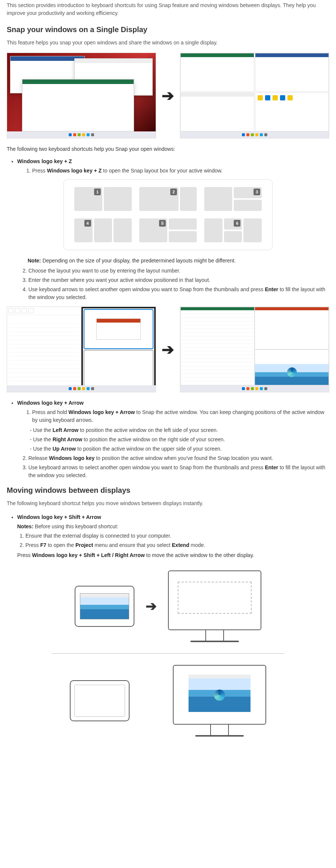 The width and height of the screenshot is (336, 868). Describe the element at coordinates (255, 349) in the screenshot. I see `screenshot-snap-select-after` at that location.